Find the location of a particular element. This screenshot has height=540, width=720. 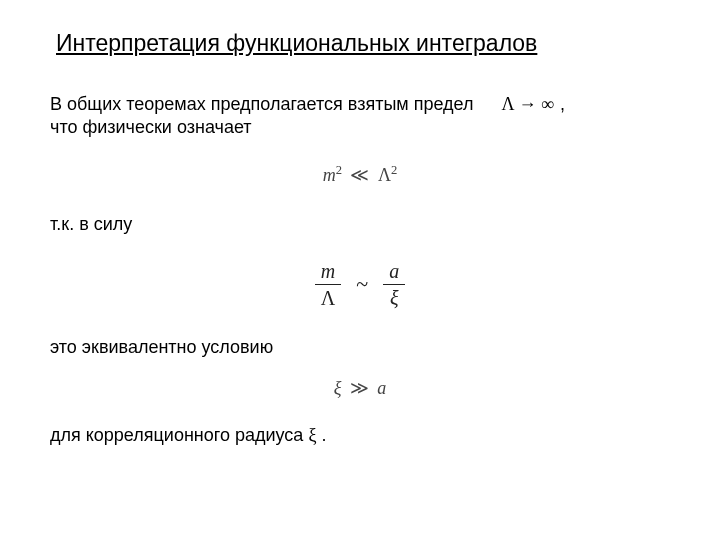

line-5: для корреляционного радиуса ξ . is located at coordinates (360, 436).